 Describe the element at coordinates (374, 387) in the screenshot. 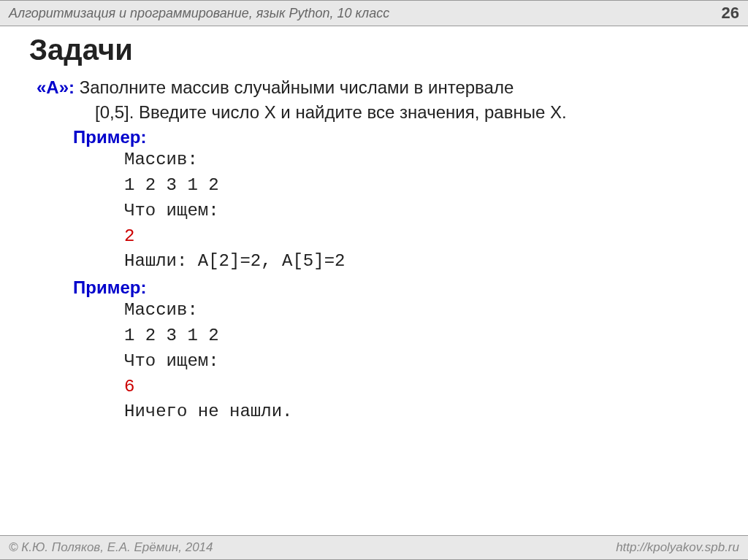

I see `example2-line4: 6` at that location.